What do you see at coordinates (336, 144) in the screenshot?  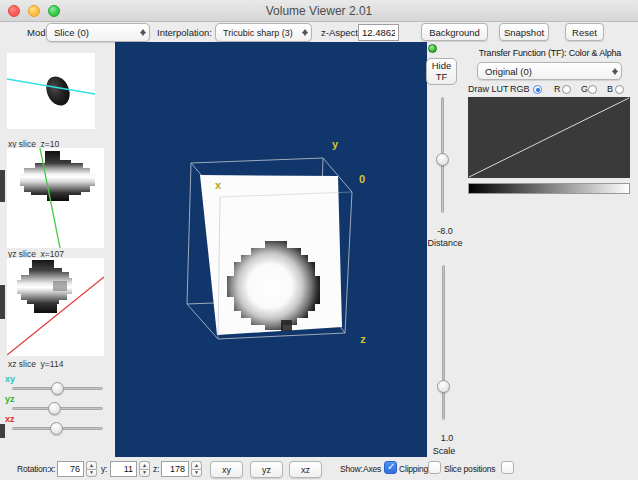 I see `axis-y-label: y` at bounding box center [336, 144].